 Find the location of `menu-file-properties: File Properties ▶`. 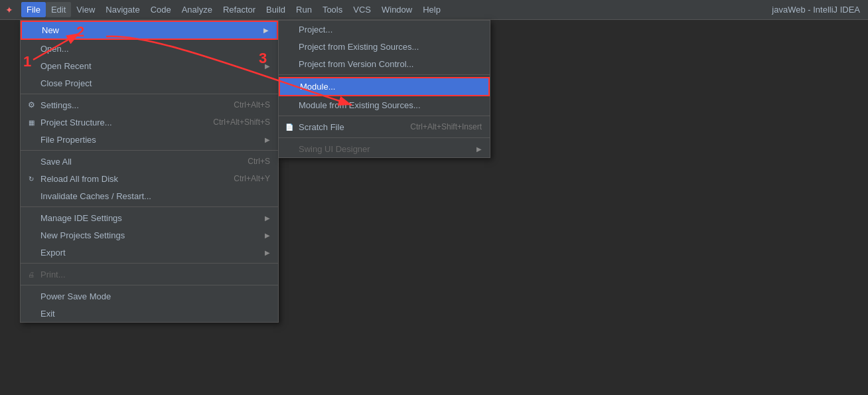

menu-file-properties: File Properties ▶ is located at coordinates (149, 139).